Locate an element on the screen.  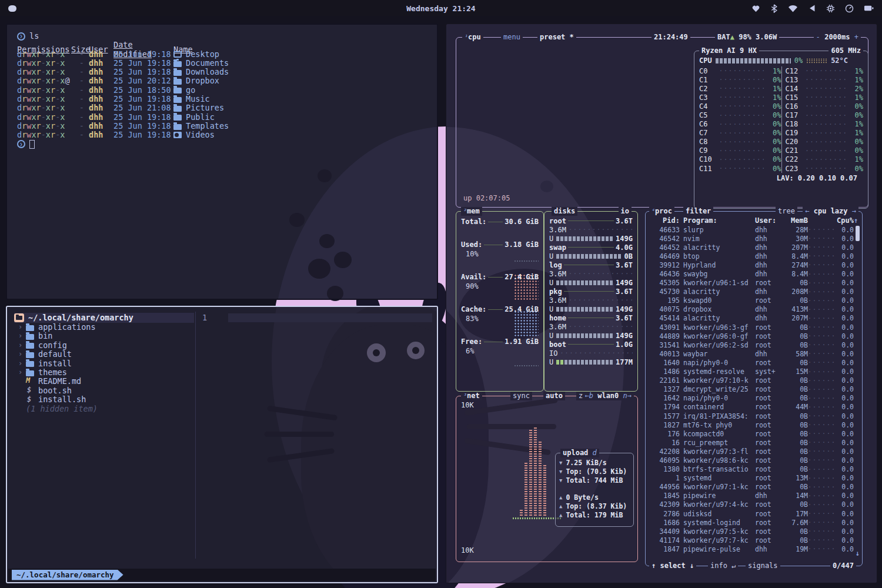
tab-disks: disks is located at coordinates (564, 212).